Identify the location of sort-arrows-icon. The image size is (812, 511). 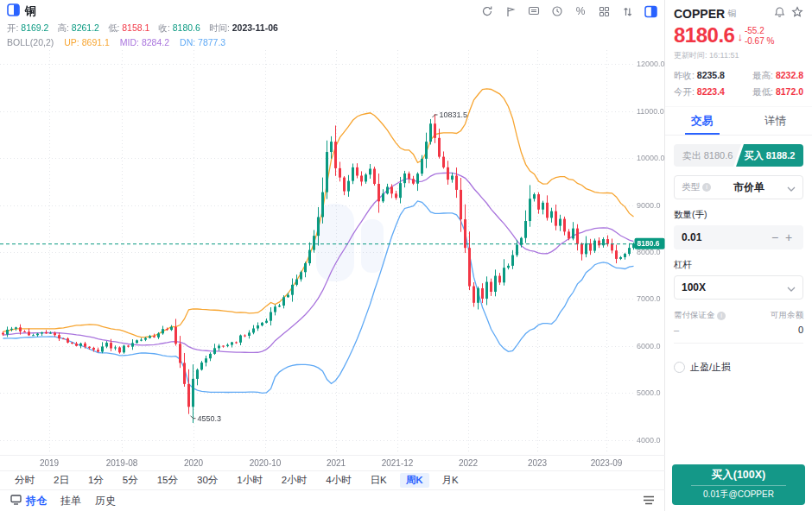
(627, 11).